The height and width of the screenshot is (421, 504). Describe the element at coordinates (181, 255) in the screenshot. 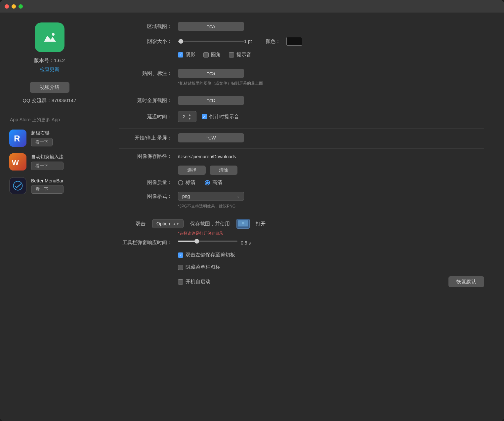

I see `save-clipboard-checkbox` at that location.